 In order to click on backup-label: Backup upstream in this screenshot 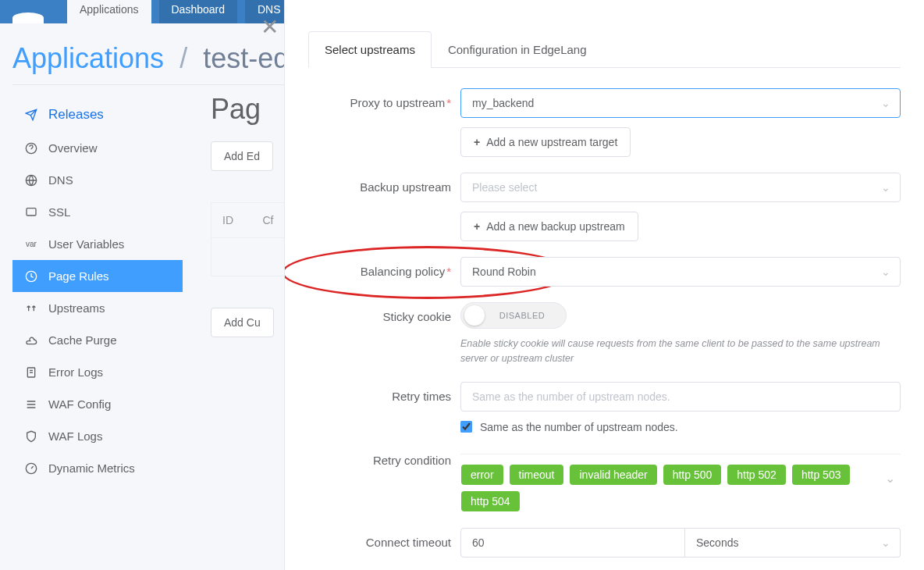, I will do `click(384, 183)`.